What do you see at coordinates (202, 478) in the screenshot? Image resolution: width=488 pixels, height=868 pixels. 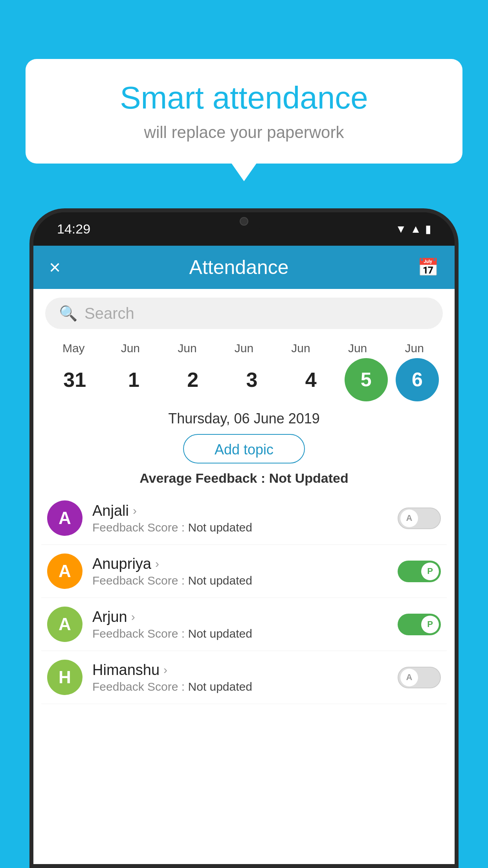 I see `avg-feedback-label: Average Feedback :` at bounding box center [202, 478].